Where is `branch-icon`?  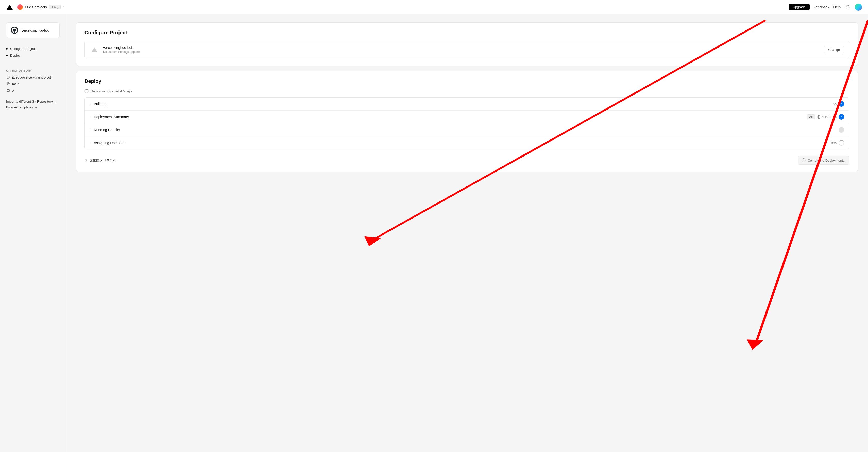 branch-icon is located at coordinates (8, 84).